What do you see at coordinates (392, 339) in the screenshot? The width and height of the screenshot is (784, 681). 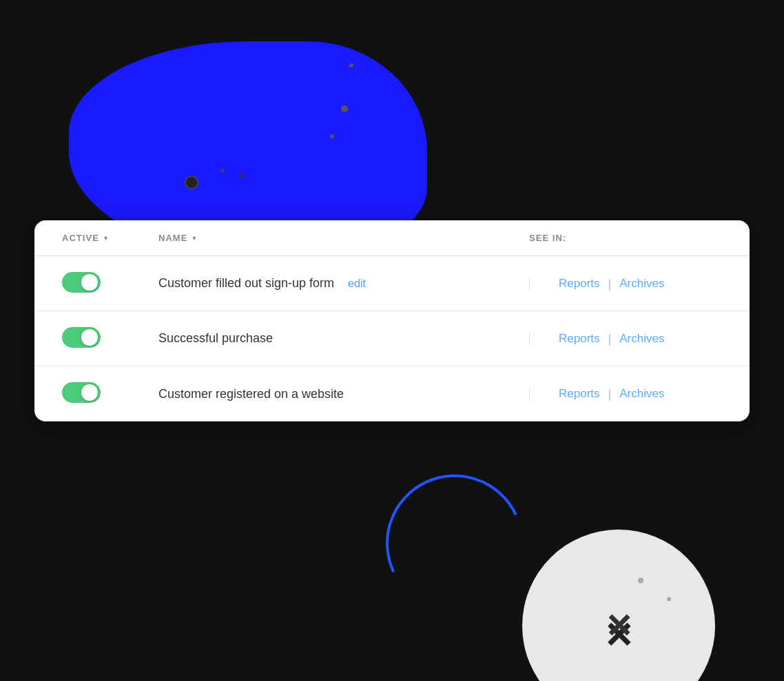 I see `table-row: Successful purchase Reports | Archives` at bounding box center [392, 339].